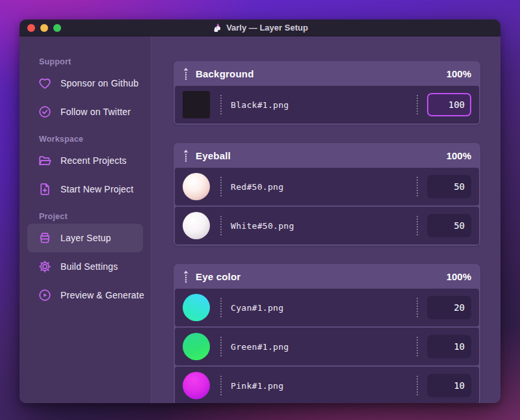  What do you see at coordinates (327, 308) in the screenshot?
I see `layer-row: Cyan#1.png` at bounding box center [327, 308].